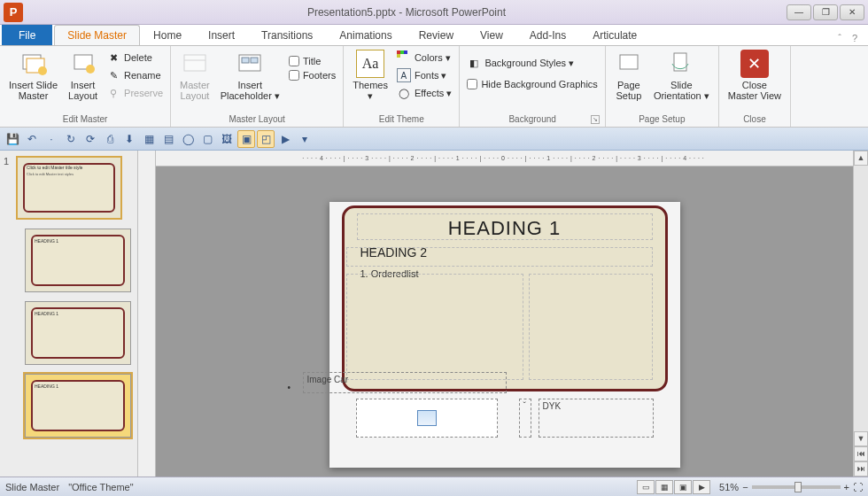 Image resolution: width=868 pixels, height=496 pixels. I want to click on page-setup-button: Page Setup, so click(629, 75).